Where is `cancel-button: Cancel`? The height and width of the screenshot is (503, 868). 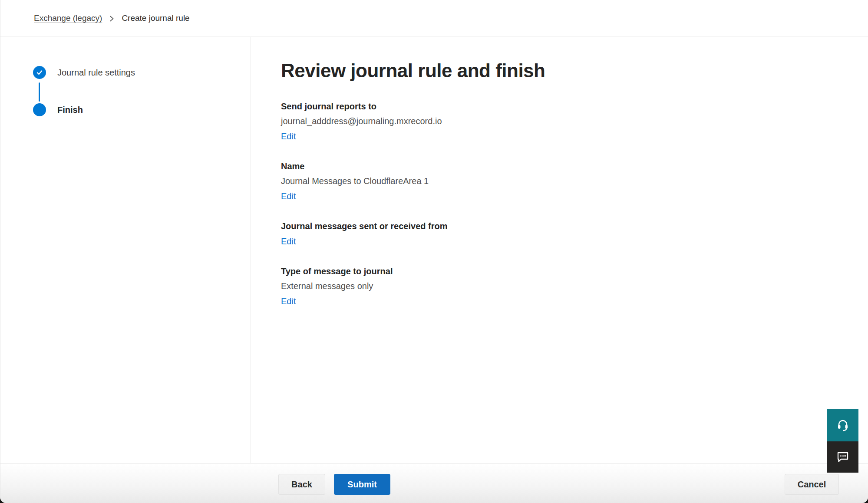
cancel-button: Cancel is located at coordinates (812, 484).